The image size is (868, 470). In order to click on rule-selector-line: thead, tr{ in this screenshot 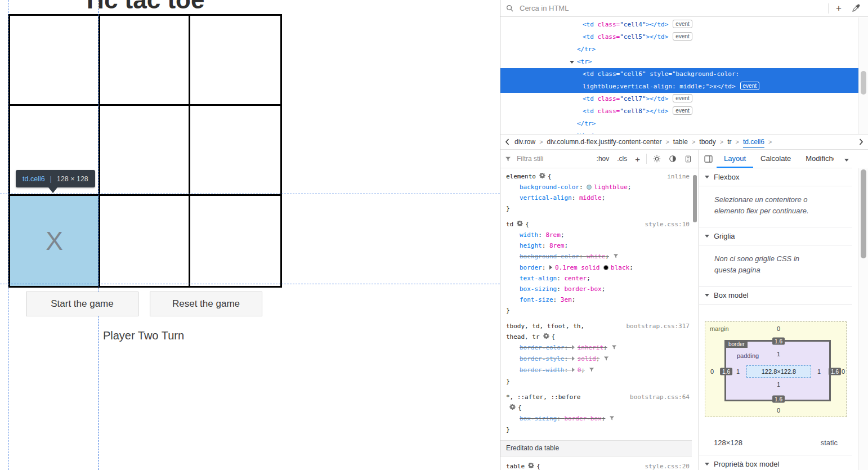, I will do `click(599, 337)`.